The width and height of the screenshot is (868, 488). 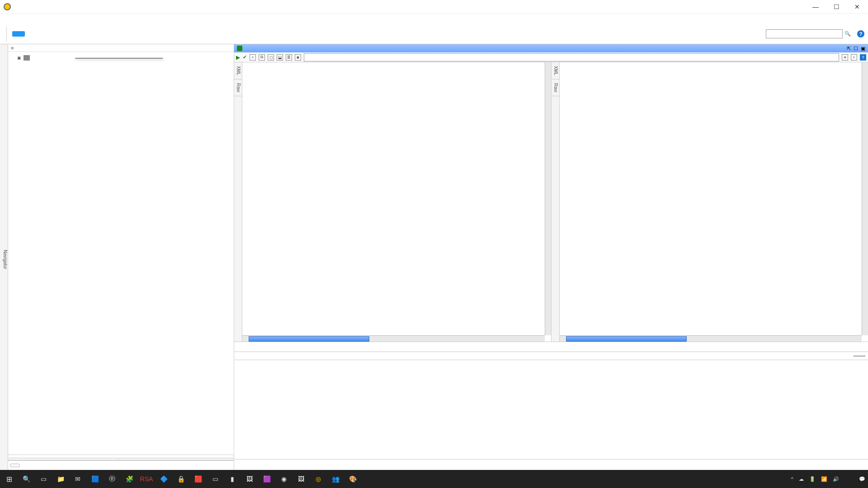 What do you see at coordinates (863, 49) in the screenshot?
I see `panel-close-icon: ▣` at bounding box center [863, 49].